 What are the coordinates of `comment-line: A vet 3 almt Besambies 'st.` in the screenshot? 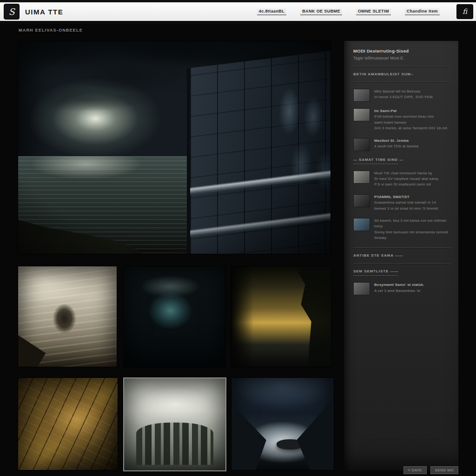 It's located at (399, 291).